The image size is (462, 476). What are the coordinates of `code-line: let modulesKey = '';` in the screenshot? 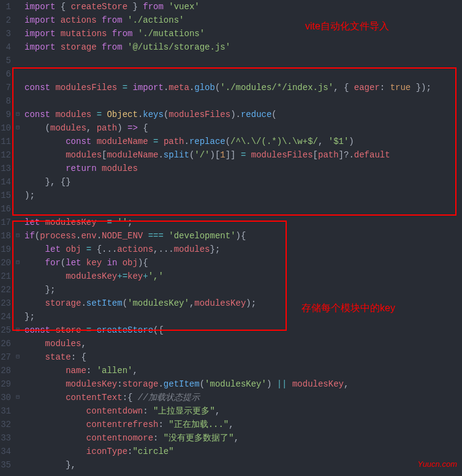 It's located at (243, 222).